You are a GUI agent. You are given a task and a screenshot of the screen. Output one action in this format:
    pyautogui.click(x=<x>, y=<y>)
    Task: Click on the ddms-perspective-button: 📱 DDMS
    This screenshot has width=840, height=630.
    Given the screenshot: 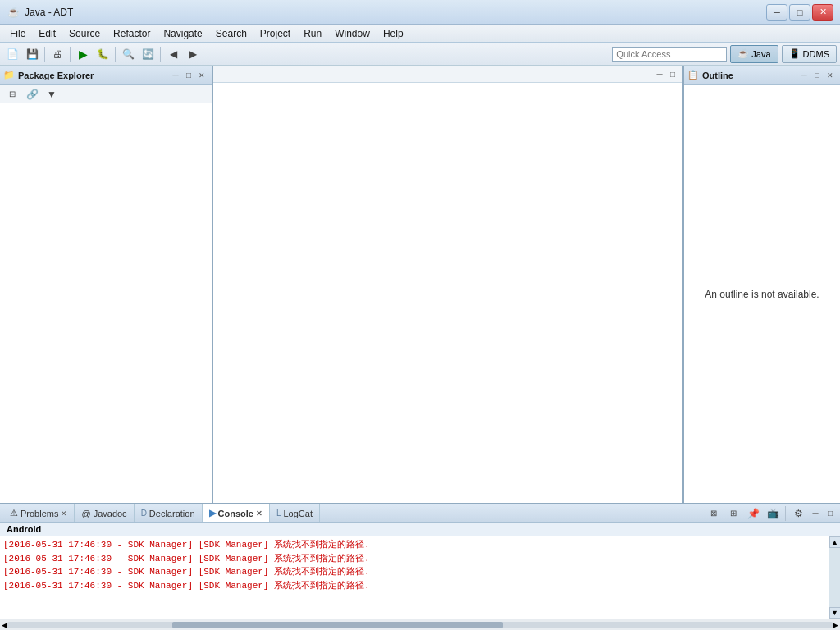 What is the action you would take?
    pyautogui.click(x=809, y=54)
    